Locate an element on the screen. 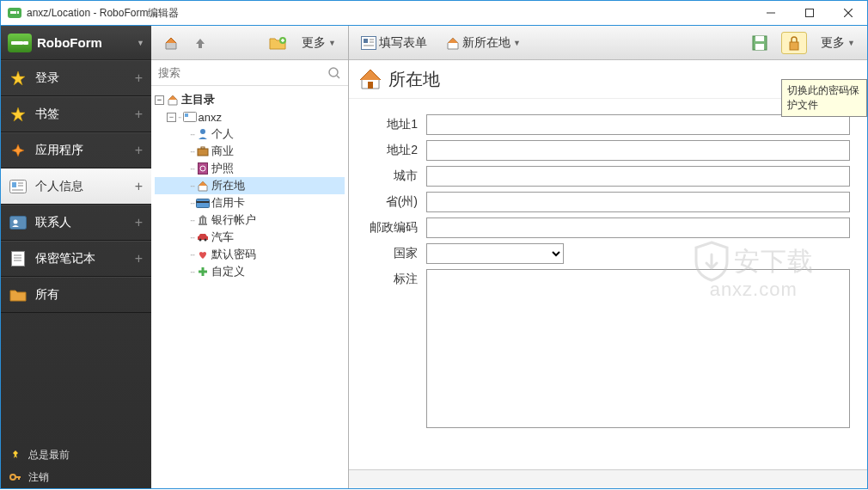 The image size is (868, 490). maximize-button is located at coordinates (810, 13).